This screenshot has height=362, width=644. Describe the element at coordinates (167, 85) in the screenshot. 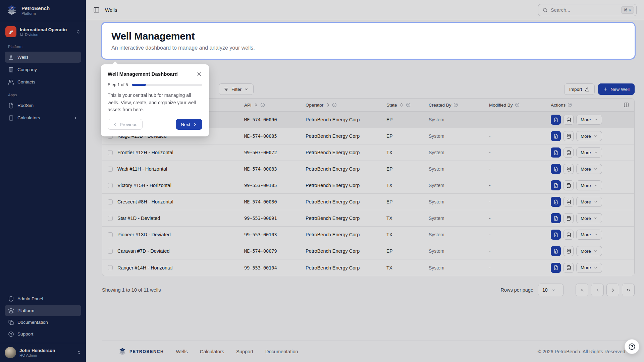

I see `tour-progress-track` at that location.